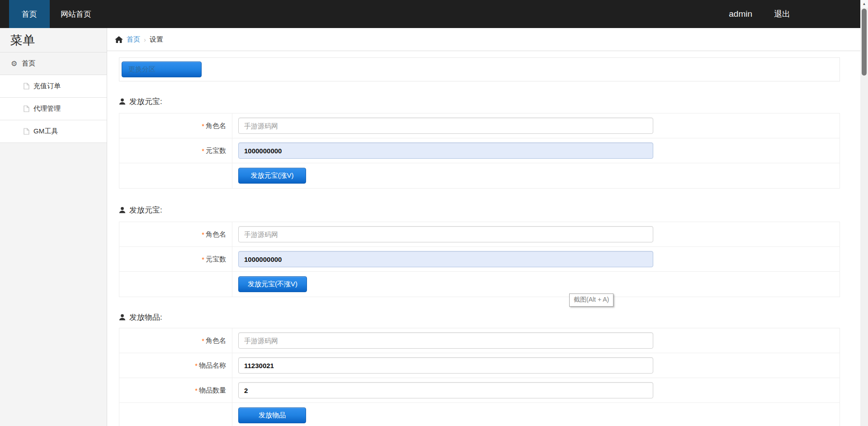  Describe the element at coordinates (479, 70) in the screenshot. I see `change-zone-panel: 更换分区` at that location.